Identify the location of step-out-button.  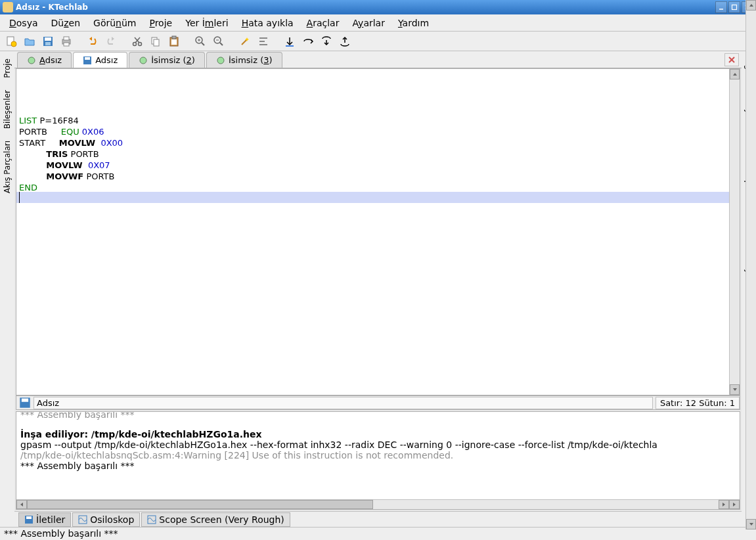
(345, 41).